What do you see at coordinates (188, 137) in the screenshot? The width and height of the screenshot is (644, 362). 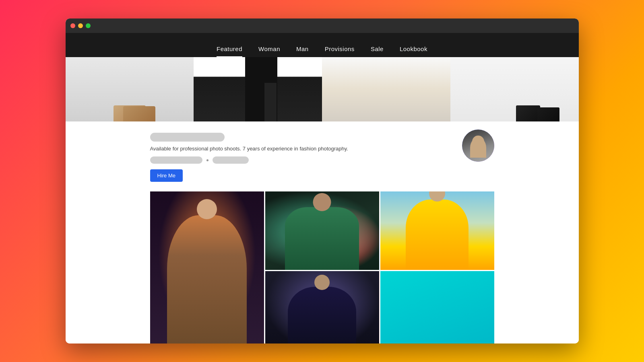 I see `profile-name-placeholder` at bounding box center [188, 137].